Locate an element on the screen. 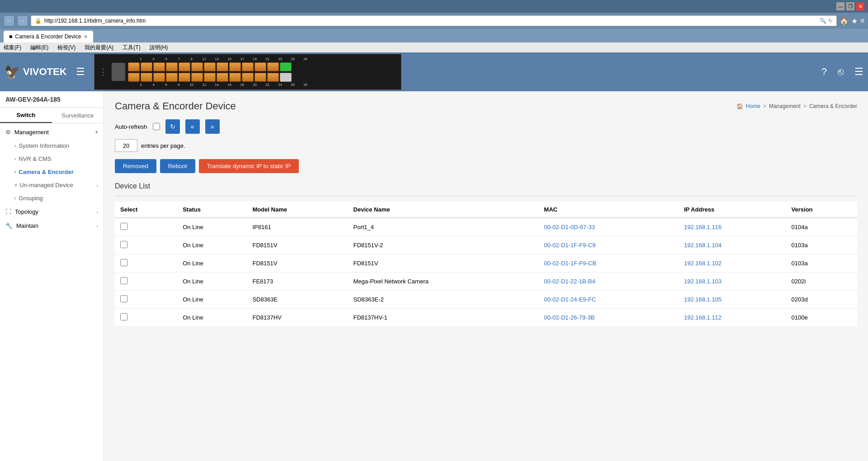 The width and height of the screenshot is (868, 461). surveillance-tab-button: Surveillance is located at coordinates (78, 116).